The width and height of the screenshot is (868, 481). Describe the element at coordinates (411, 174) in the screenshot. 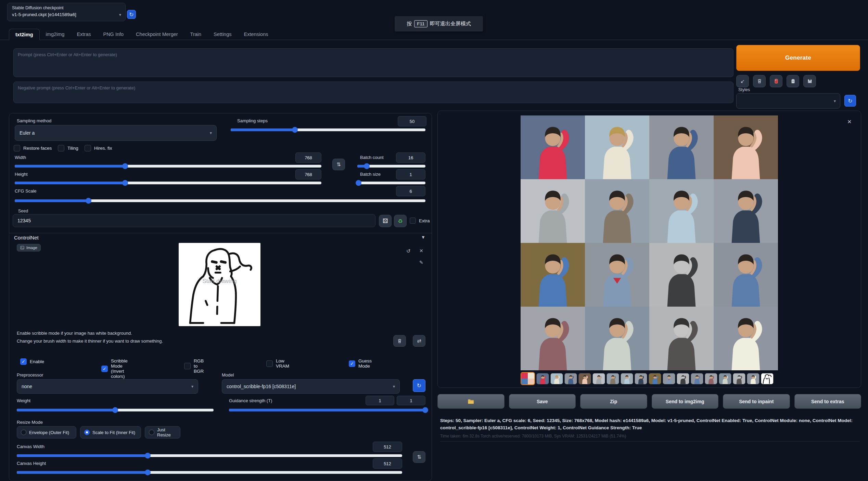

I see `batch-size-value: 1` at that location.